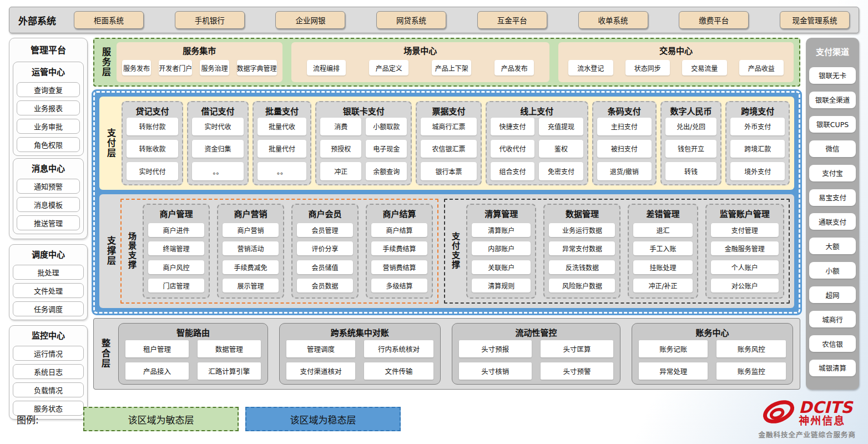 The height and width of the screenshot is (444, 868). Describe the element at coordinates (448, 127) in the screenshot. I see `pay-item: 城商行汇票` at that location.